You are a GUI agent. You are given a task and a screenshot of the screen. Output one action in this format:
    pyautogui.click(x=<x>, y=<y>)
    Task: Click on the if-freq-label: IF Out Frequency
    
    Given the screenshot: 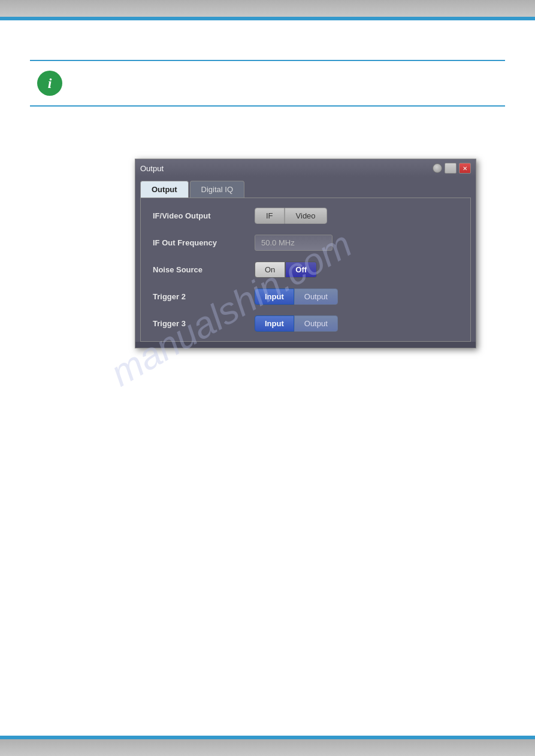 What is the action you would take?
    pyautogui.click(x=204, y=243)
    